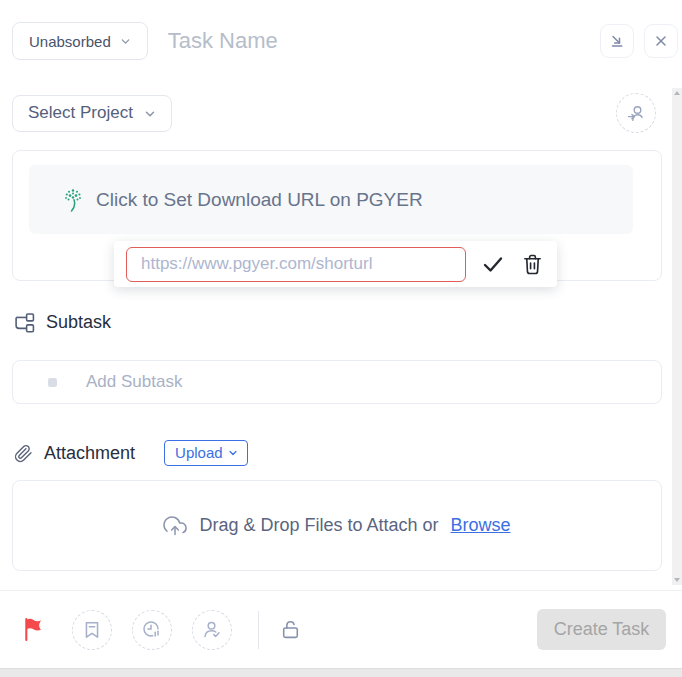 Image resolution: width=682 pixels, height=677 pixels. What do you see at coordinates (318, 526) in the screenshot?
I see `dropzone-text: Drag & Drop Files to Attach or` at bounding box center [318, 526].